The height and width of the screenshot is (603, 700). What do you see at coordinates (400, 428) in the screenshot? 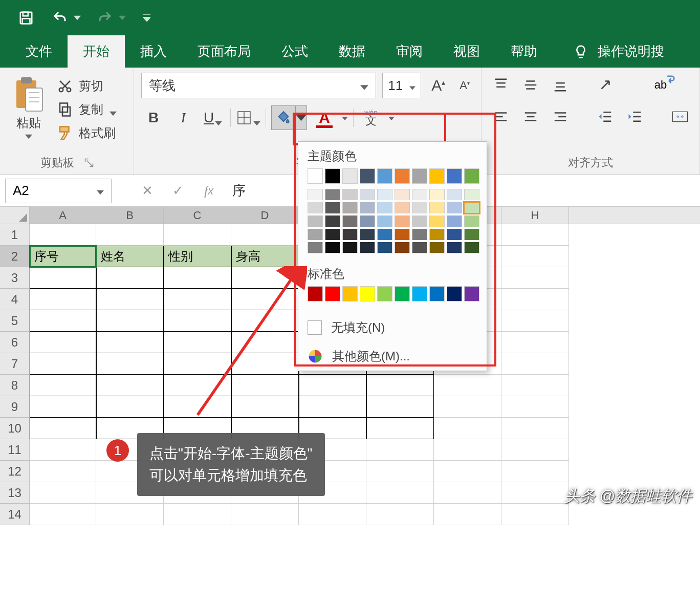
I see `cell-F10` at bounding box center [400, 428].